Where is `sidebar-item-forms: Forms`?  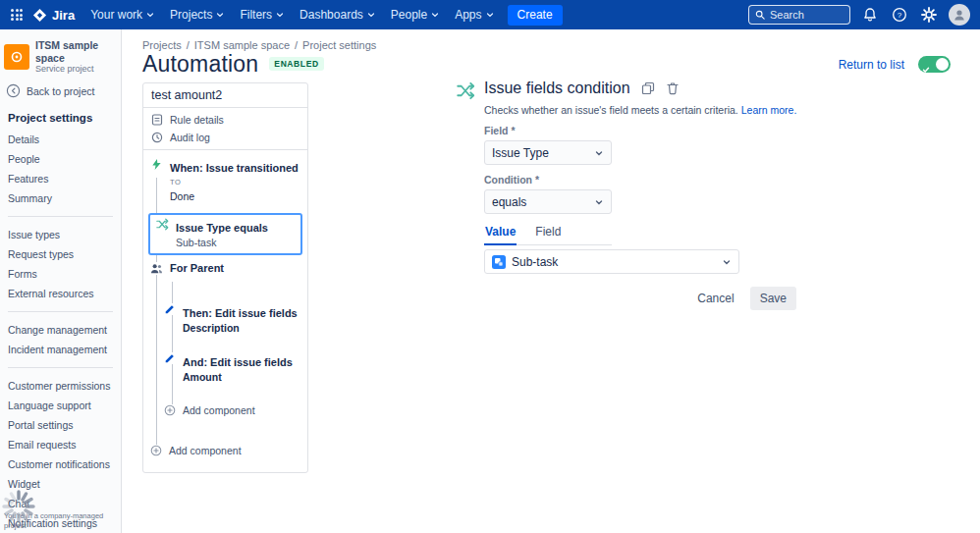
sidebar-item-forms: Forms is located at coordinates (61, 274).